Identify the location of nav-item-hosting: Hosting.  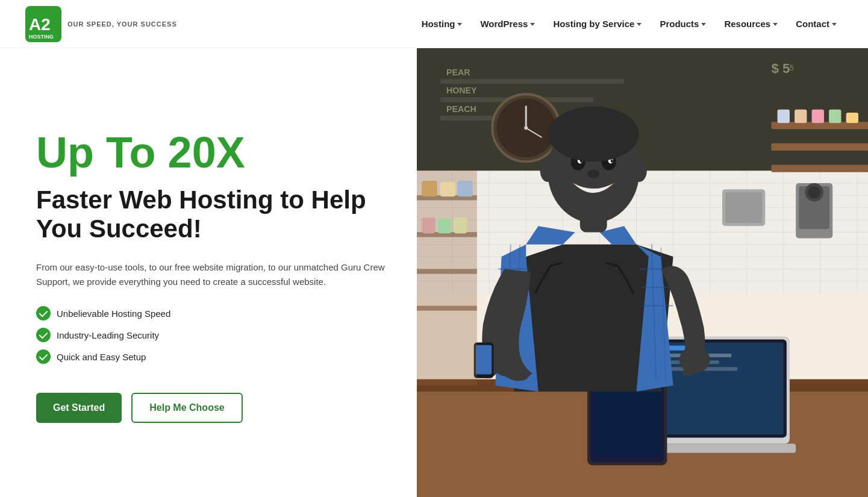
(442, 24).